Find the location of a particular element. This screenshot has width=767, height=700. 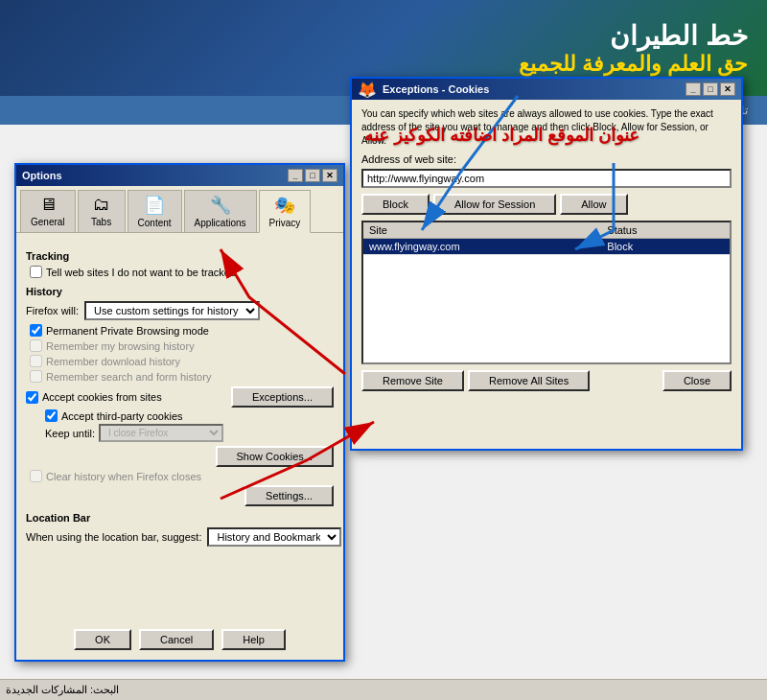

exceptions-table-inner: Site Status www.flyingway.com Block is located at coordinates (546, 239).